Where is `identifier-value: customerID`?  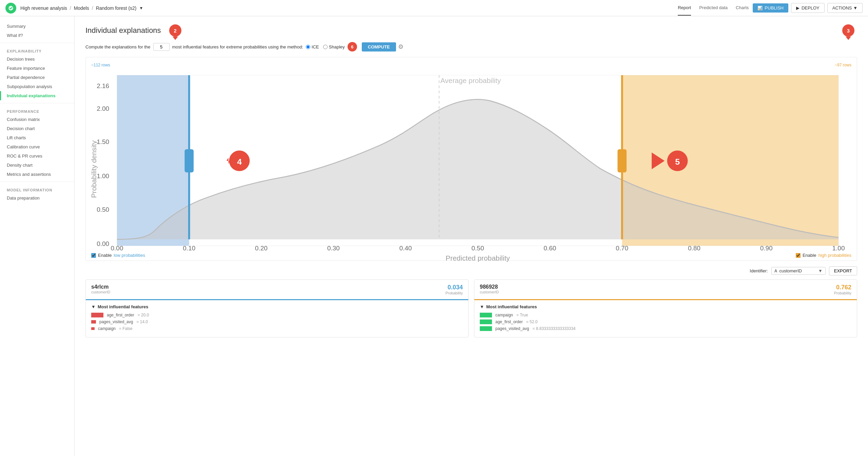
identifier-value: customerID is located at coordinates (790, 271).